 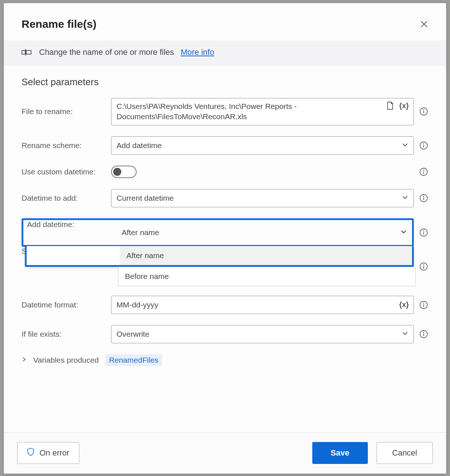 What do you see at coordinates (218, 233) in the screenshot?
I see `highlight-add-datetime: Add datetime: After name` at bounding box center [218, 233].